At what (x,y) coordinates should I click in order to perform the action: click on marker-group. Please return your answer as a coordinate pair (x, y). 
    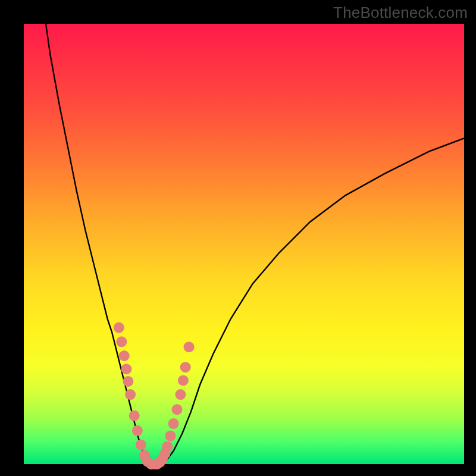
    Looking at the image, I should click on (154, 396).